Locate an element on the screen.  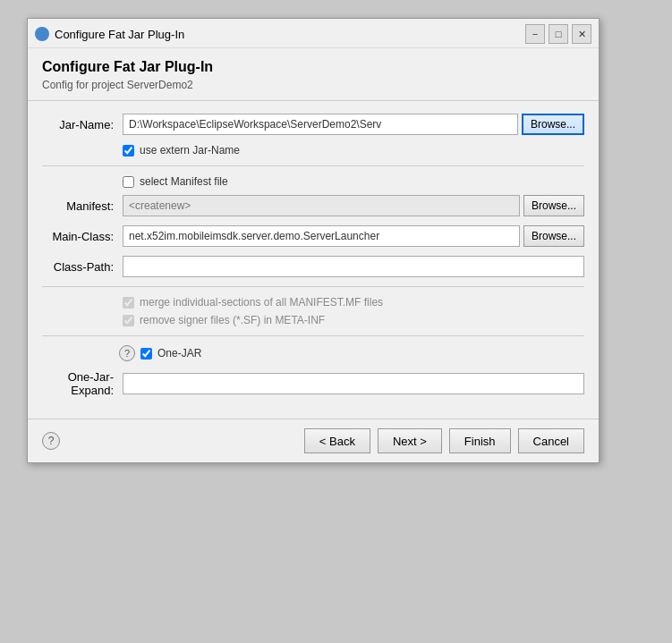
restore-button: □ is located at coordinates (558, 34).